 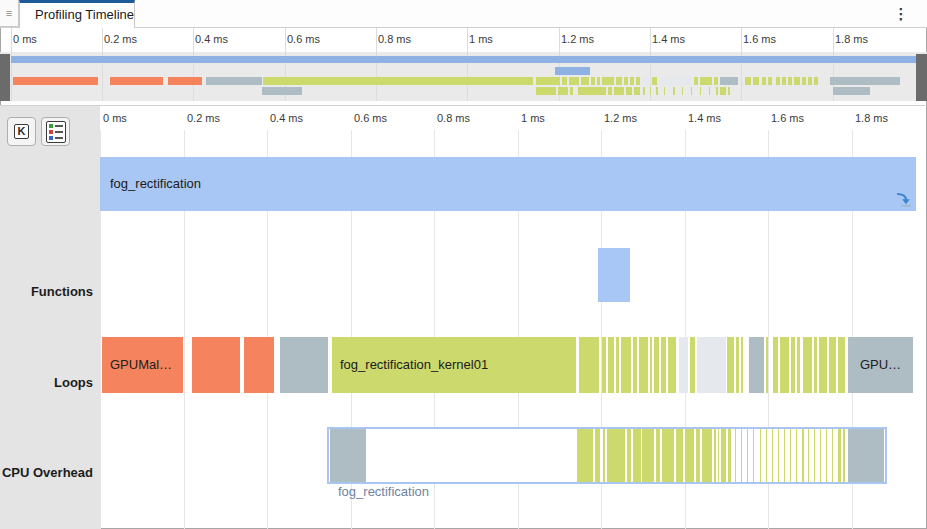 I want to click on panel-menu-icon: ≡, so click(x=10, y=14).